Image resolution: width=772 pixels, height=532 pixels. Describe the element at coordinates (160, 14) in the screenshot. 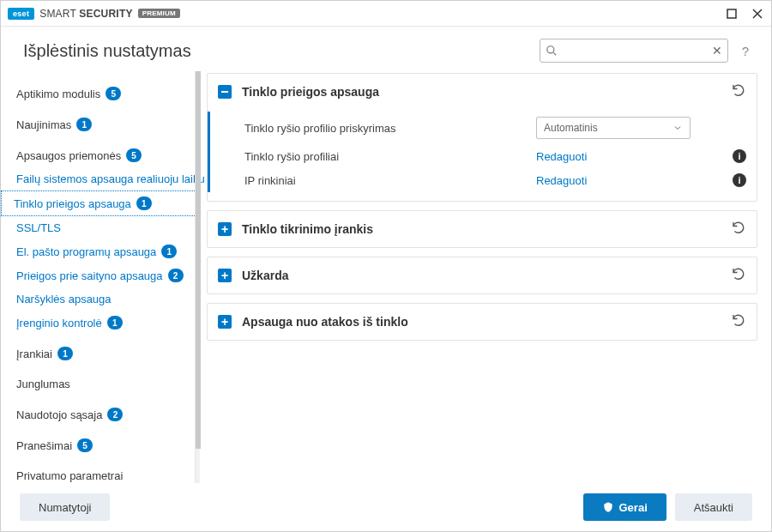

I see `brand-tier: PREMIUM` at that location.